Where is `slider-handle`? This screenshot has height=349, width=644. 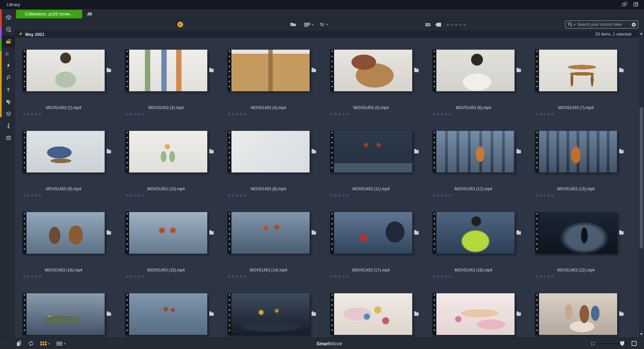 slider-handle is located at coordinates (622, 344).